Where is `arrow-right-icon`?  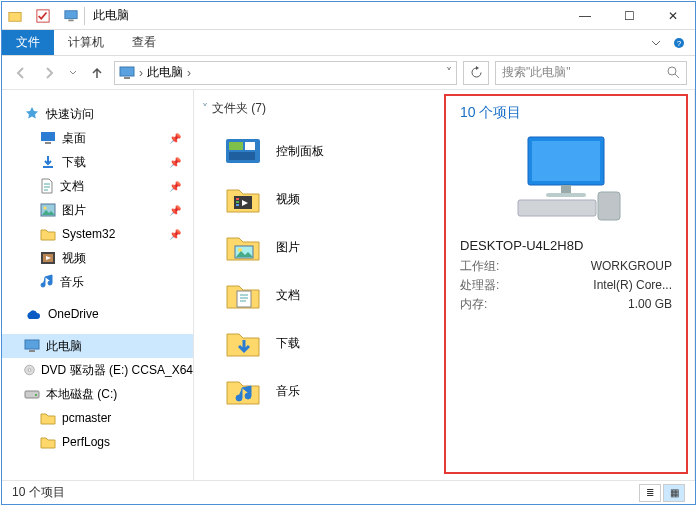
arrow-right-icon is located at coordinates (49, 73).